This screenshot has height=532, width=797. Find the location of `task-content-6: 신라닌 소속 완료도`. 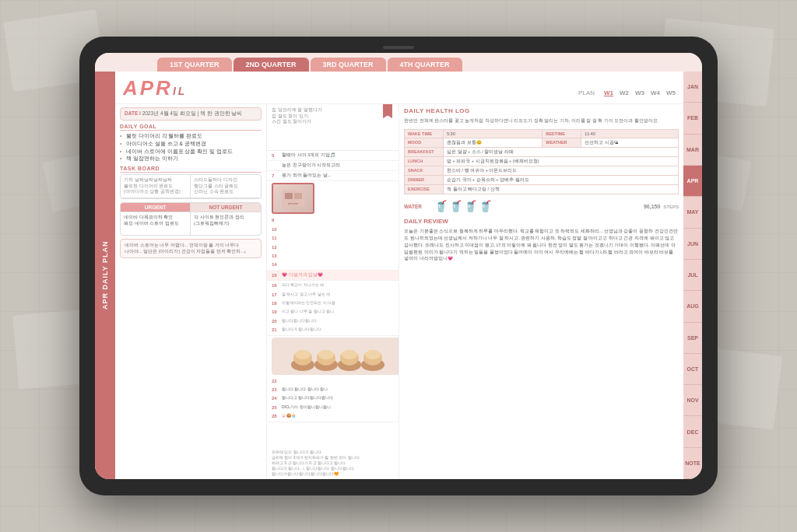

task-content-6: 신라닌 소속 완료도 is located at coordinates (226, 192).